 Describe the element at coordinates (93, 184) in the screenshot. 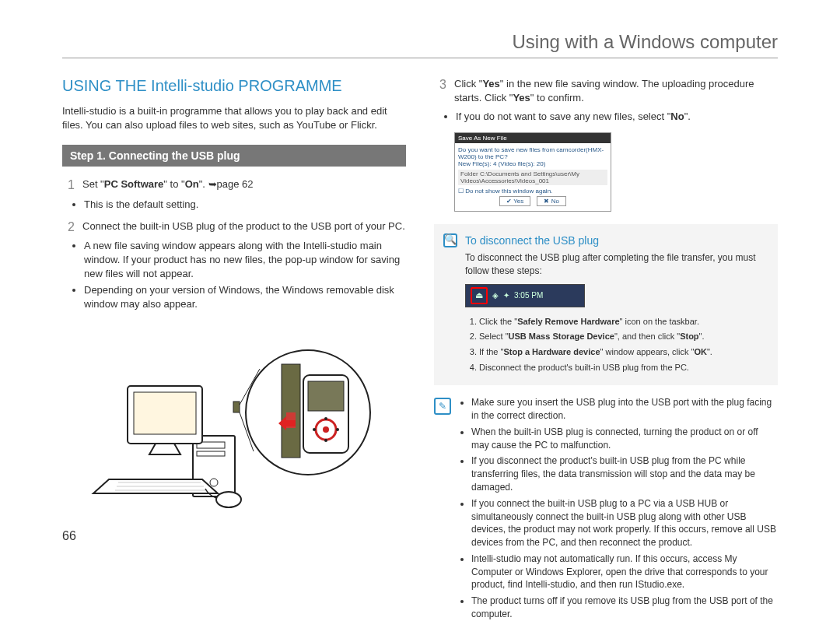

I see `text: Set "` at that location.